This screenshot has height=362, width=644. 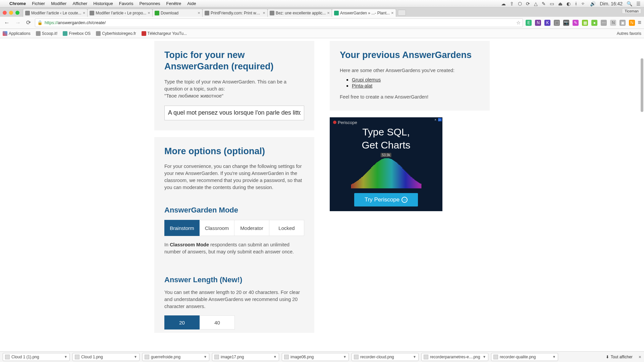 I want to click on download-item: recorderparametres-e....png▼, so click(x=455, y=357).